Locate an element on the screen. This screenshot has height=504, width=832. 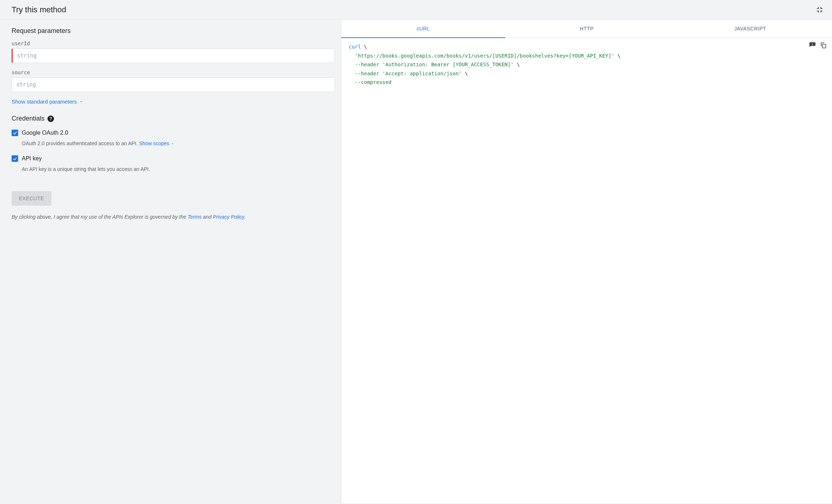
terms-link: Terms is located at coordinates (195, 217).